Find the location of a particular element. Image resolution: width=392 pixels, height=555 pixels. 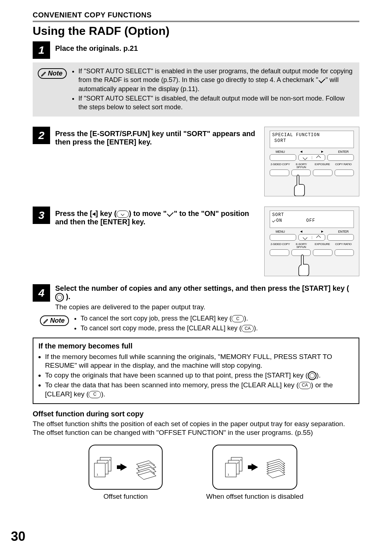

text: ) to move " is located at coordinates (148, 213).